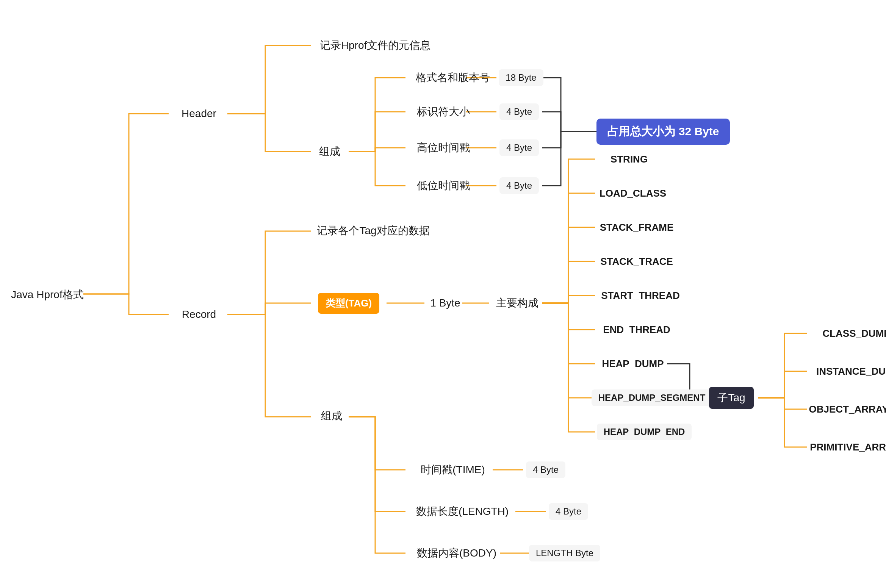 This screenshot has height=588, width=886. I want to click on instance-dump-node: INSTANCE_DUMP, so click(847, 371).